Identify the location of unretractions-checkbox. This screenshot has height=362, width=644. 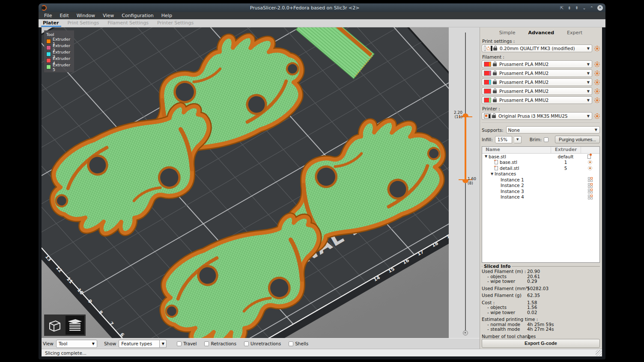
(247, 344).